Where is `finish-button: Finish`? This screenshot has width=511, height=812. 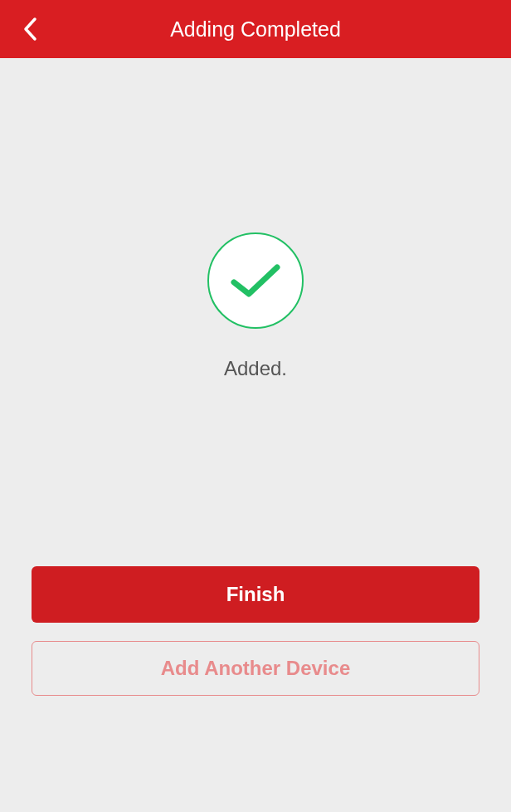
finish-button: Finish is located at coordinates (256, 594).